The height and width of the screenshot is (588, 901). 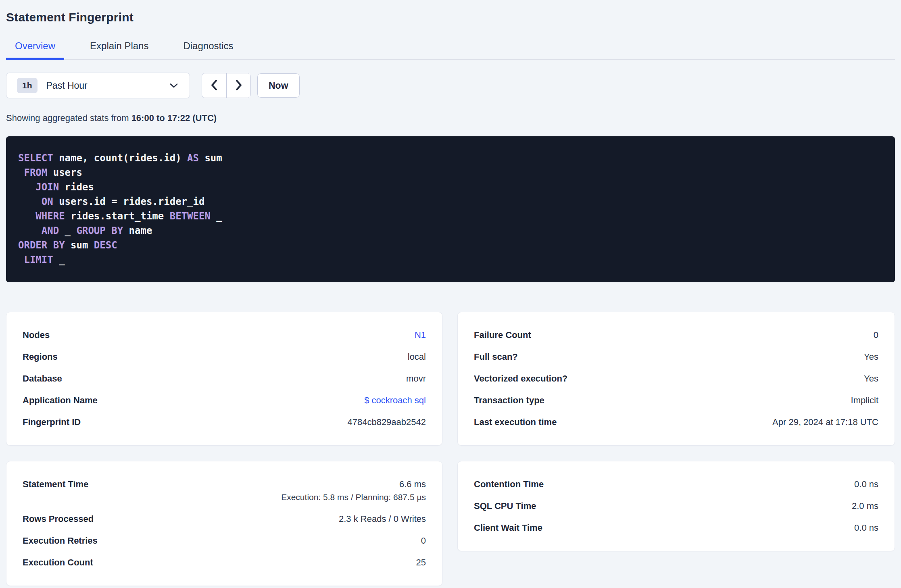 What do you see at coordinates (676, 379) in the screenshot?
I see `execution-attributes-card: Failure Count0Full scan?YesVectorized ex…` at bounding box center [676, 379].